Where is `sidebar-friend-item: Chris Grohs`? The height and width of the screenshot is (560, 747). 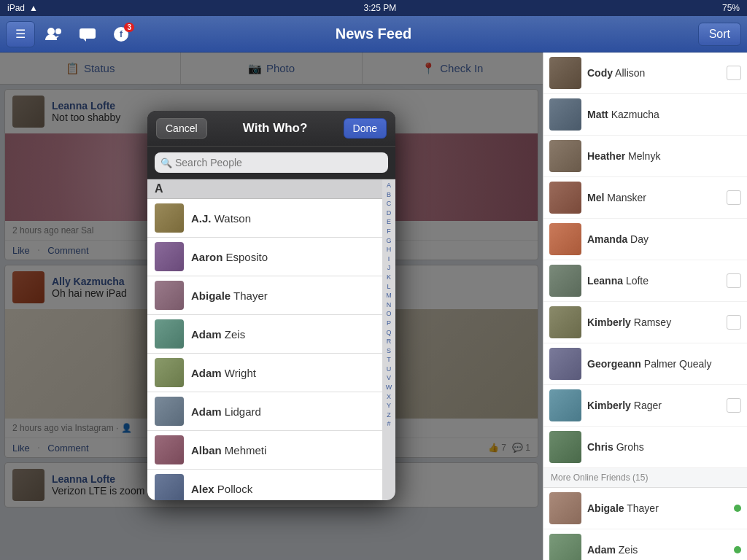
sidebar-friend-item: Chris Grohs is located at coordinates (645, 448).